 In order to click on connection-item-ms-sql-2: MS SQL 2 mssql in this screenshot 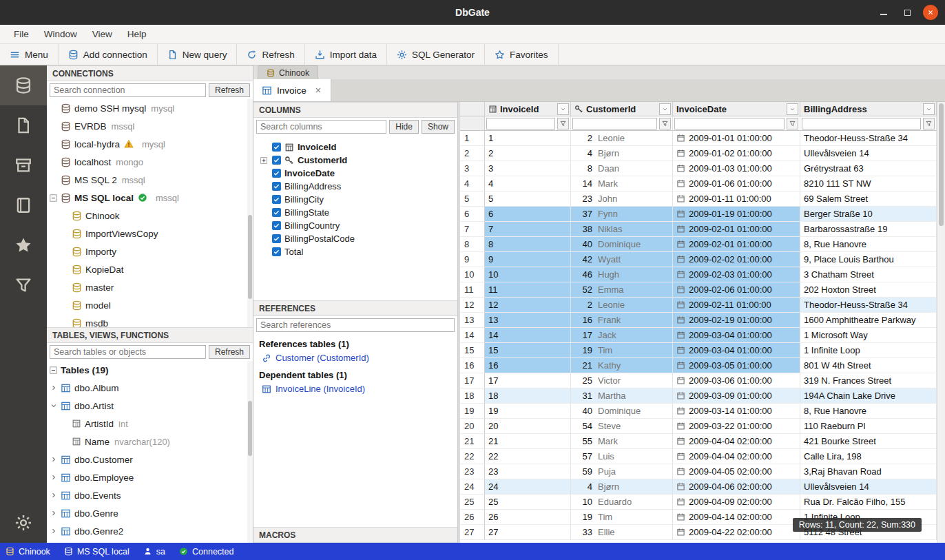, I will do `click(150, 180)`.